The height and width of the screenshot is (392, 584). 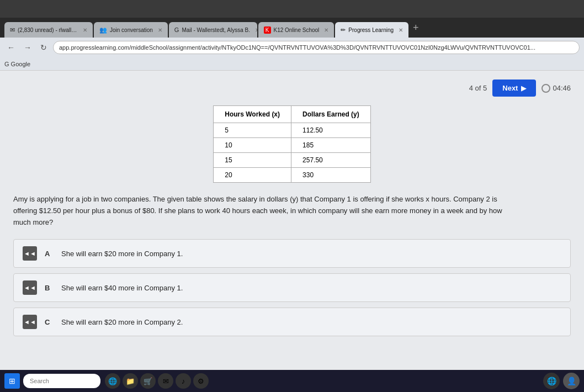 What do you see at coordinates (113, 381) in the screenshot?
I see `taskbar-app-icon: 🌐` at bounding box center [113, 381].